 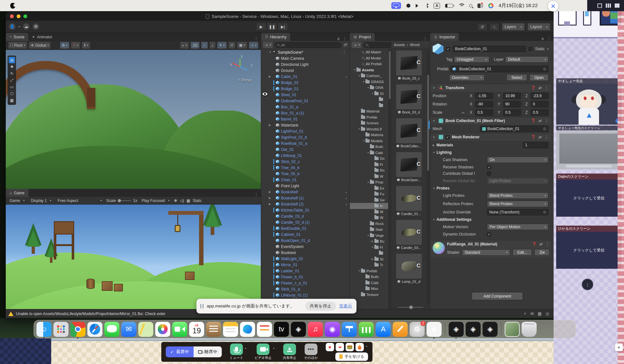 What do you see at coordinates (434, 220) in the screenshot?
I see `additional-fold-icon: ▼` at bounding box center [434, 220].